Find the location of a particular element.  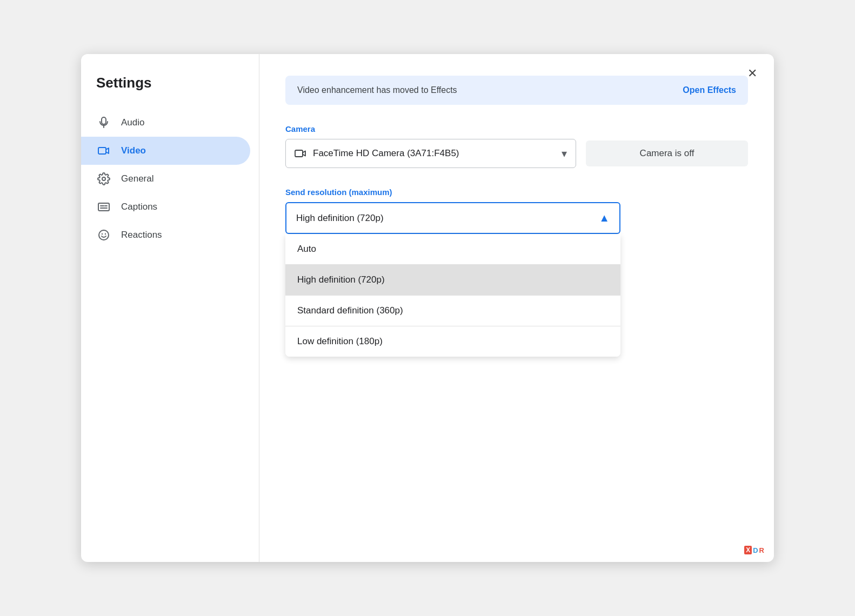

resolution-dropdown-arrow: ▲ is located at coordinates (604, 218).